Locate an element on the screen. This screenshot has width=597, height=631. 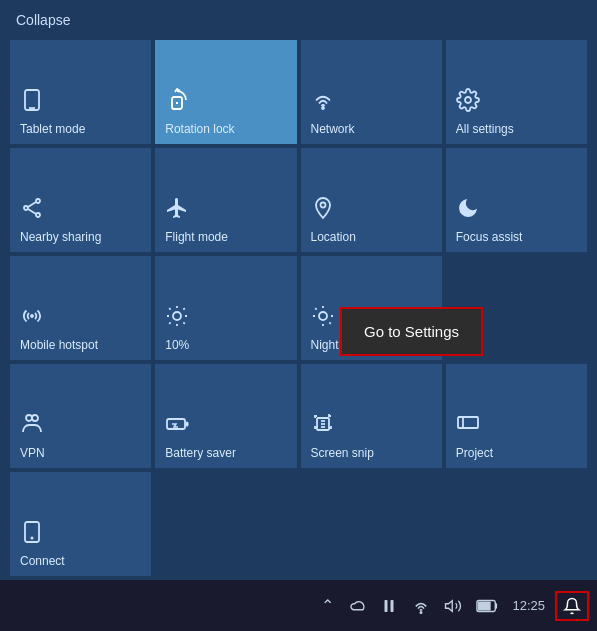
all-settings-icon is located at coordinates (468, 102).